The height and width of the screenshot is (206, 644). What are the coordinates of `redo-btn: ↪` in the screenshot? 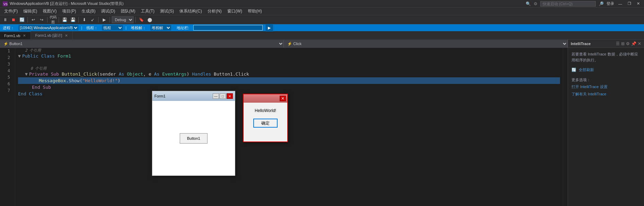 It's located at (42, 20).